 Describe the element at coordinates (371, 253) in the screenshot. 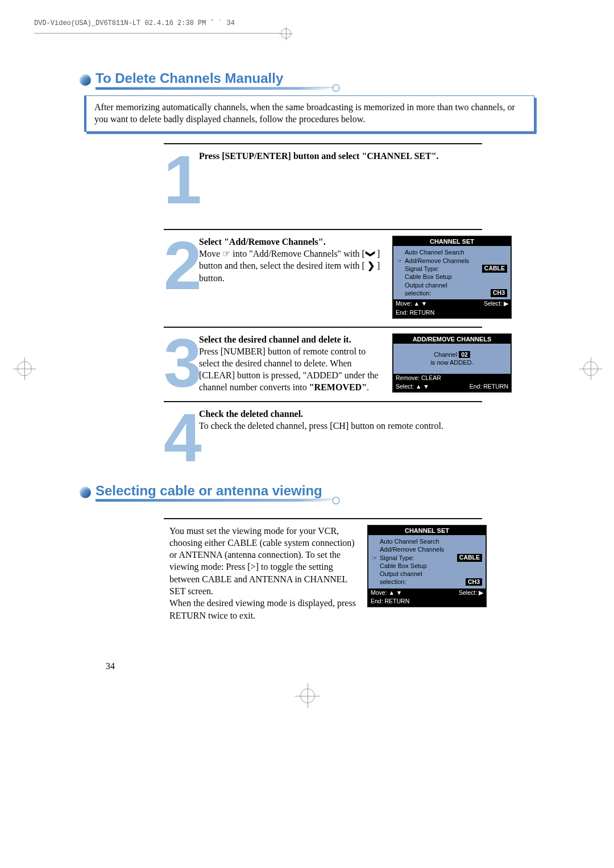

I see `down-icon: ❯` at that location.